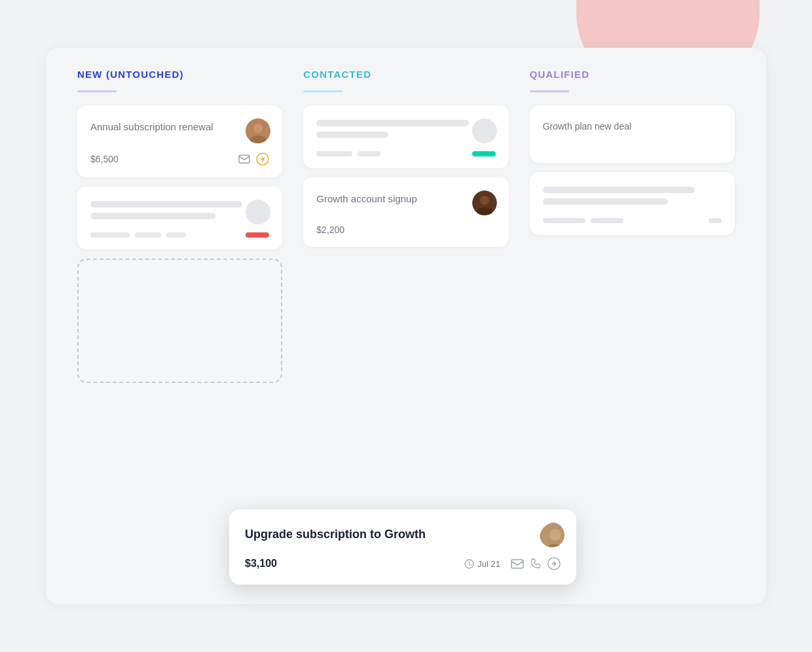  I want to click on card-title: Annual subscription renewal, so click(179, 127).